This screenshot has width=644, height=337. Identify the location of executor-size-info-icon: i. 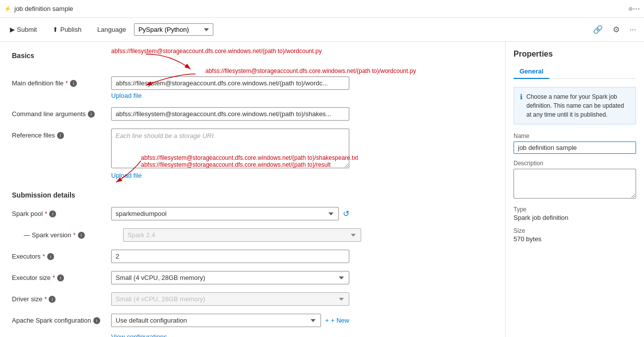
(61, 278).